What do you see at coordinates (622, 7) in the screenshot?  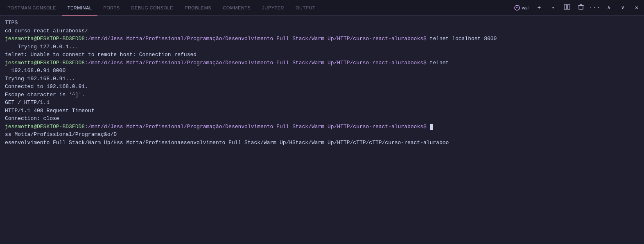 I see `chevron-down-icon2: ∨` at bounding box center [622, 7].